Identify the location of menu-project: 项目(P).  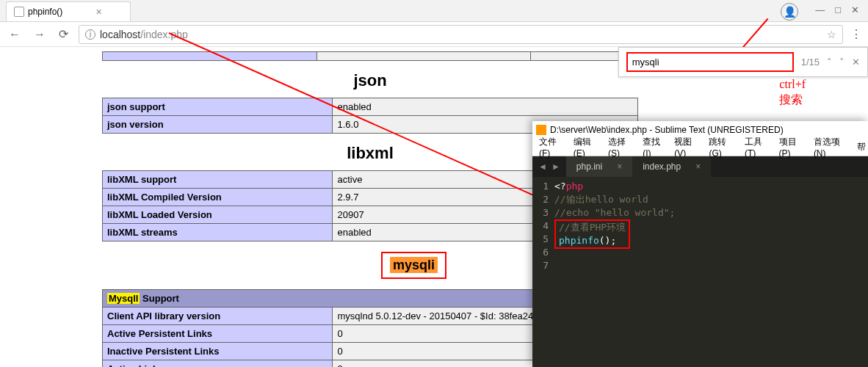
(793, 147).